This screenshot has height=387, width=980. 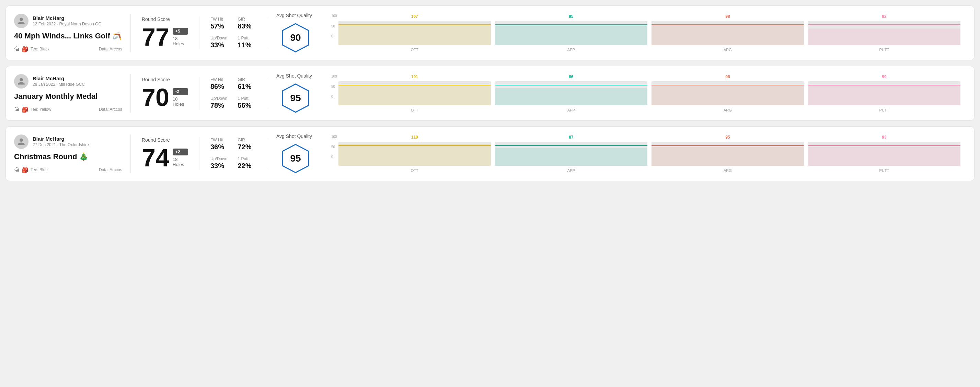 What do you see at coordinates (415, 94) in the screenshot?
I see `chart-col-ott: 101 OTT` at bounding box center [415, 94].